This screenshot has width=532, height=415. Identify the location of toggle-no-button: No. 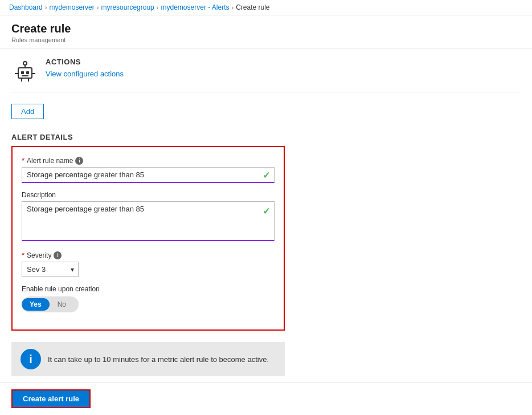
(62, 304).